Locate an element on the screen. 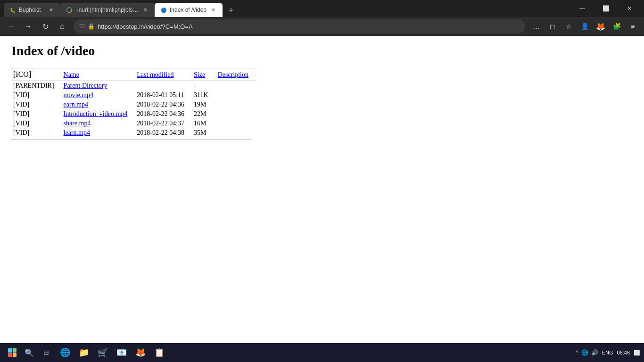 This screenshot has width=644, height=362. description-header-link: Description is located at coordinates (233, 74).